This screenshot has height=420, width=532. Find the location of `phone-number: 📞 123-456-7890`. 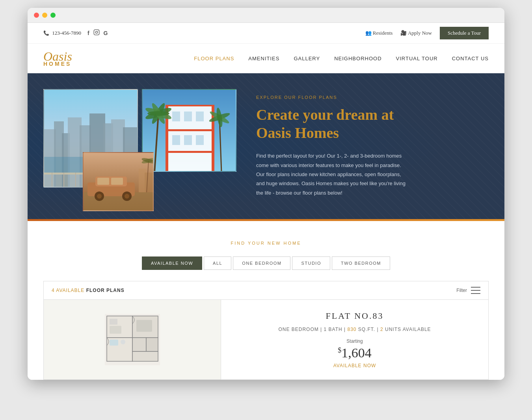

phone-number: 📞 123-456-7890 is located at coordinates (62, 33).